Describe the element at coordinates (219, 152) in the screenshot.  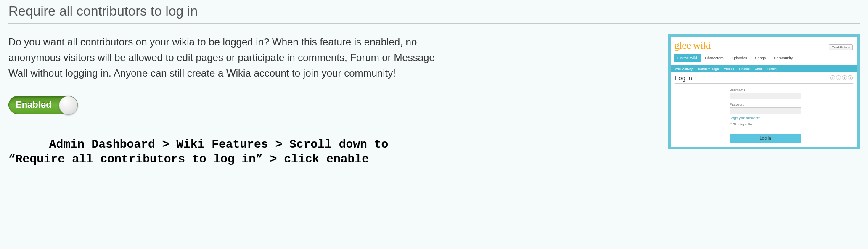
I see `help-path: Admin Dashboard > Wiki Features > Scroll…` at that location.